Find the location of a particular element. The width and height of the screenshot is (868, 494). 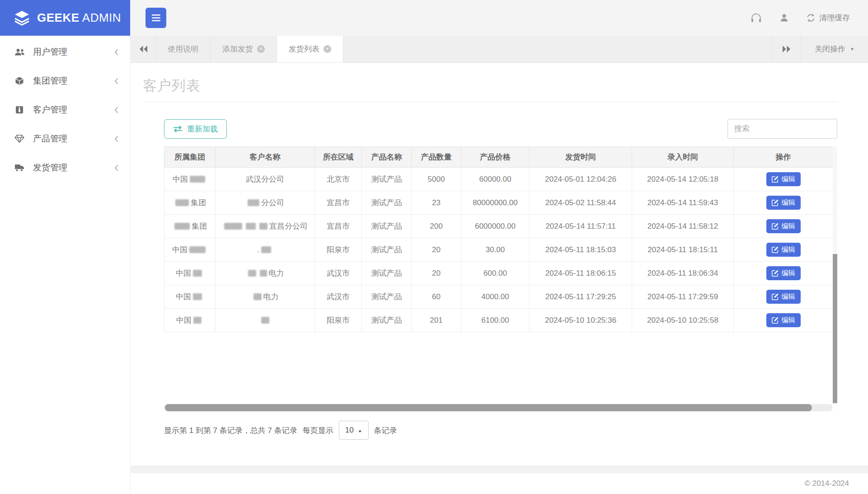

table-row: 集团分公司宜昌市测试产品2380000000.002024-05-02 11:5… is located at coordinates (499, 203).